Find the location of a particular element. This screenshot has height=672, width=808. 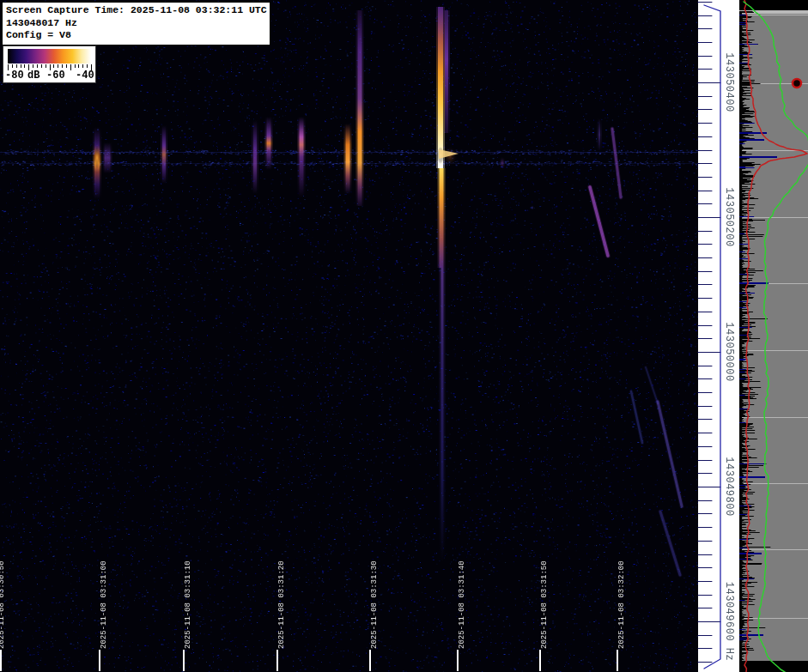

config-text: Config = V8 is located at coordinates (137, 36).